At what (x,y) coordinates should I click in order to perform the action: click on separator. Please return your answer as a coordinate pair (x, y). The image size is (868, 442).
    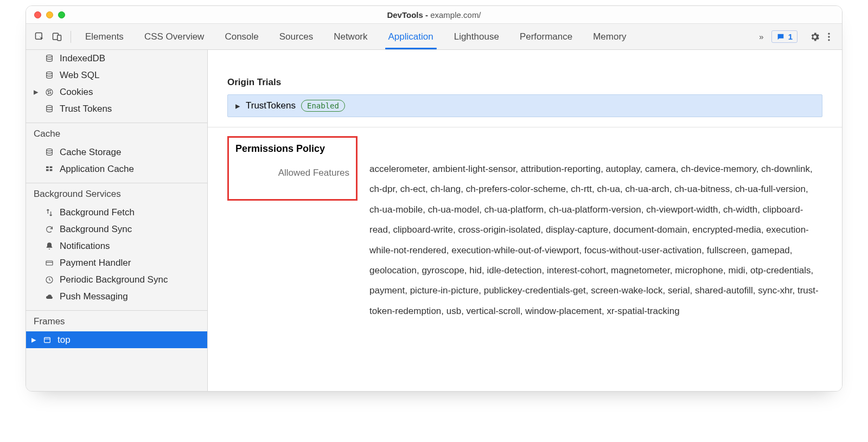
    Looking at the image, I should click on (71, 37).